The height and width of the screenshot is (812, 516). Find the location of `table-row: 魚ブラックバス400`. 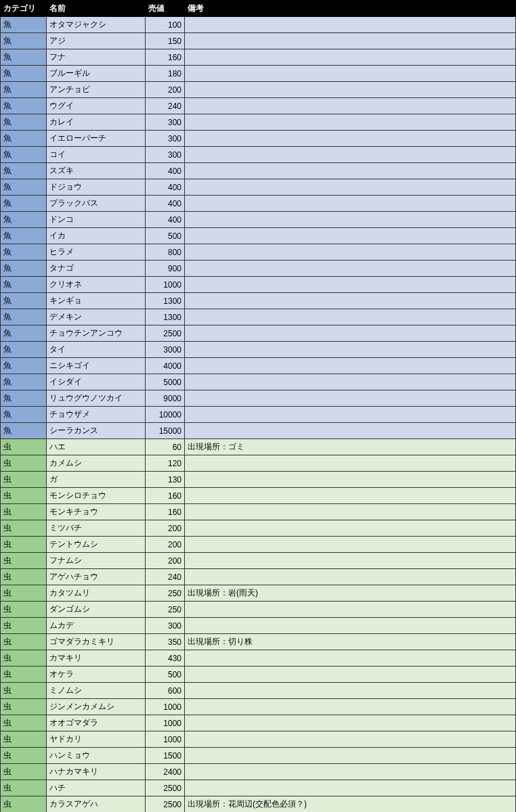

table-row: 魚ブラックバス400 is located at coordinates (259, 204).